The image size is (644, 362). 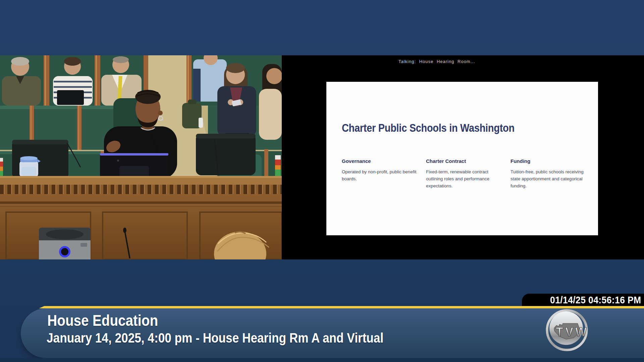 I want to click on hearing-date-location: January 14, 2025, 4:00 pm - House Hearin…, so click(x=215, y=338).